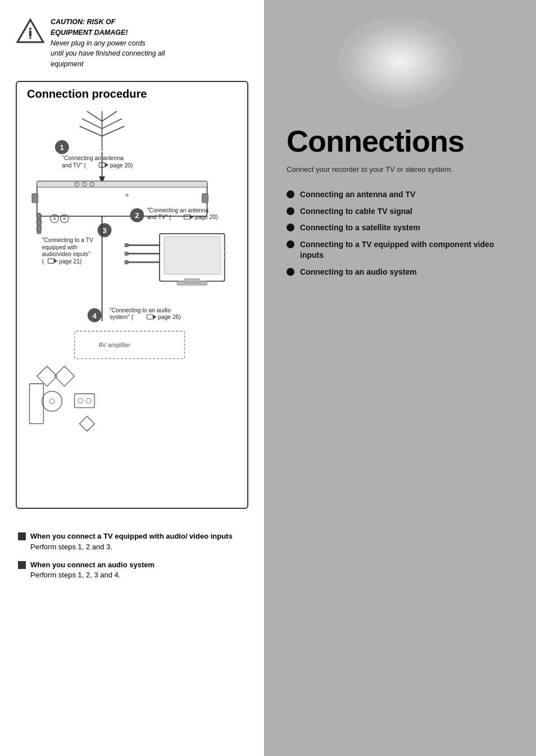  What do you see at coordinates (400, 272) in the screenshot?
I see `list-item: Connecting to an audio system` at bounding box center [400, 272].